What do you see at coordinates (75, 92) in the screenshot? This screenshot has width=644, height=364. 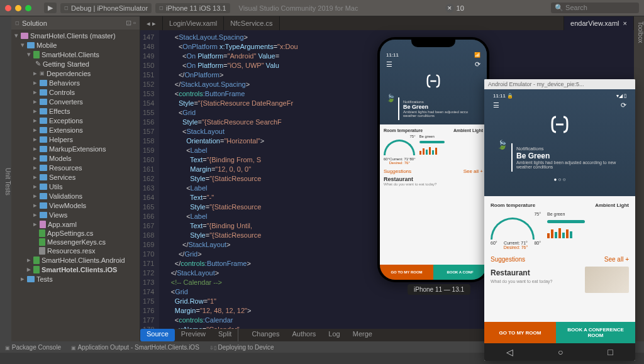 I see `folder-item: ▸Controls` at bounding box center [75, 92].